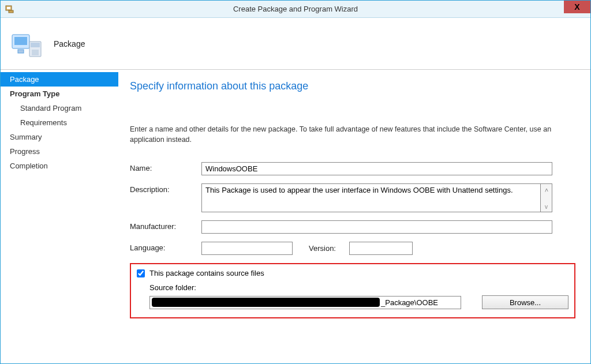 This screenshot has width=591, height=364. I want to click on input-manufacturer, so click(377, 227).